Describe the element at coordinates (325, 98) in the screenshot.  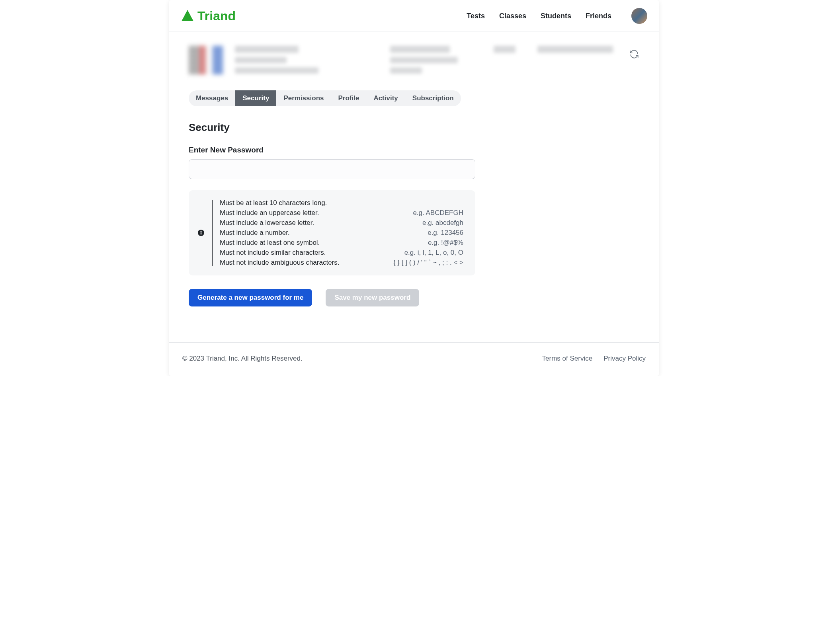
I see `profile-tabs: Messages Security Permissions Profile Ac…` at that location.